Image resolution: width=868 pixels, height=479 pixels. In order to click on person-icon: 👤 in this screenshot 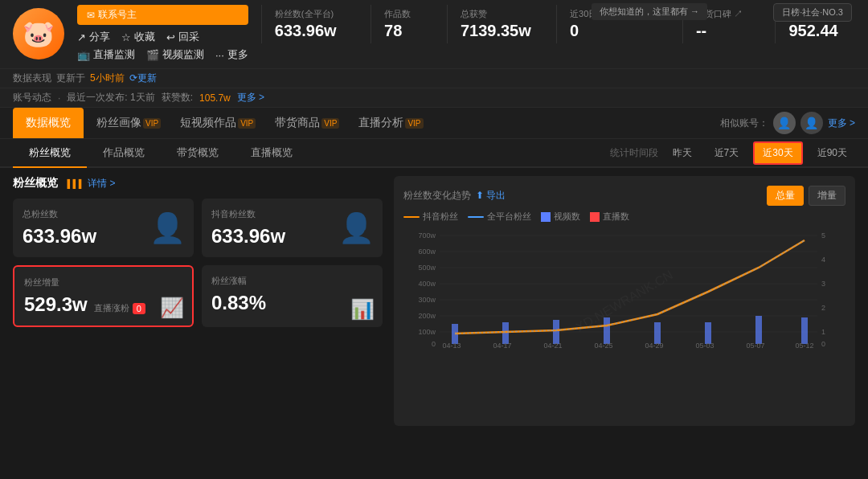, I will do `click(167, 228)`.